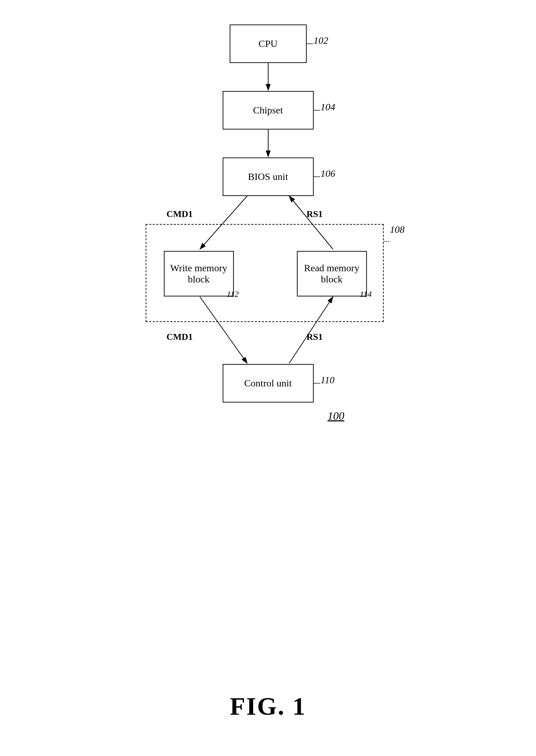  What do you see at coordinates (332, 274) in the screenshot?
I see `read-memory-block: Read memoryblock` at bounding box center [332, 274].